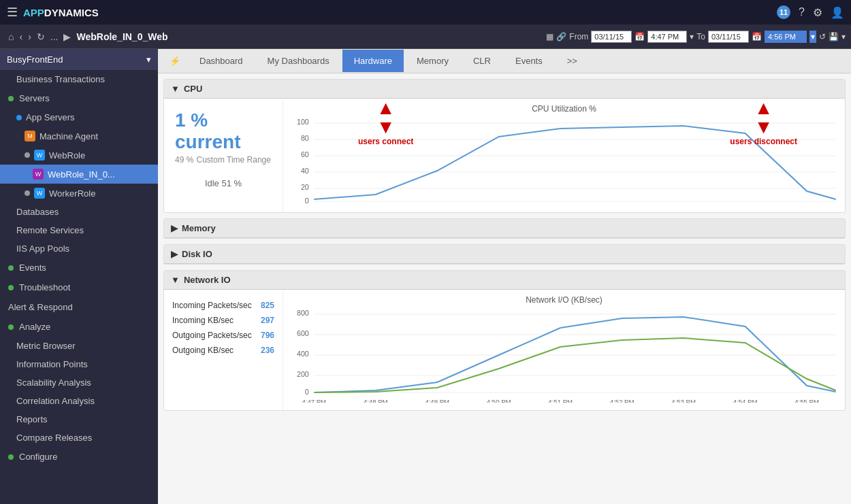 The width and height of the screenshot is (851, 504). I want to click on cpu-current: 1 % current, so click(223, 131).